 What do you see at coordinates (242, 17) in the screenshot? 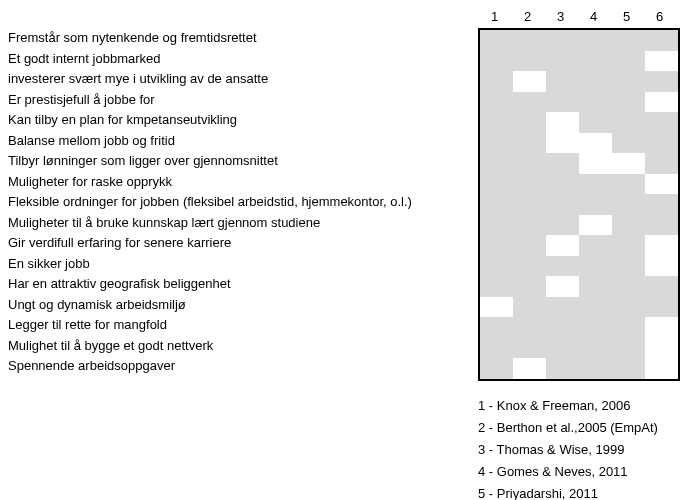
I see `header-spacer` at bounding box center [242, 17].